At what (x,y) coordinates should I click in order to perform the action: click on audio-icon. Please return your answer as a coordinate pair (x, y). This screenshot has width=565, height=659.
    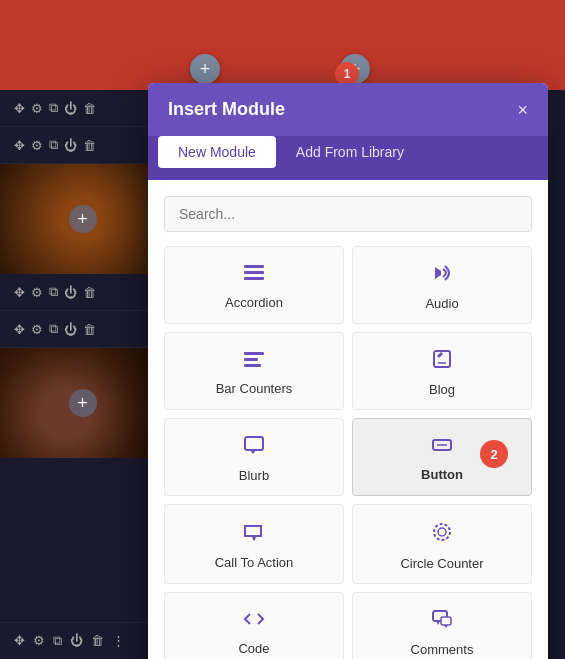
    Looking at the image, I should click on (442, 276).